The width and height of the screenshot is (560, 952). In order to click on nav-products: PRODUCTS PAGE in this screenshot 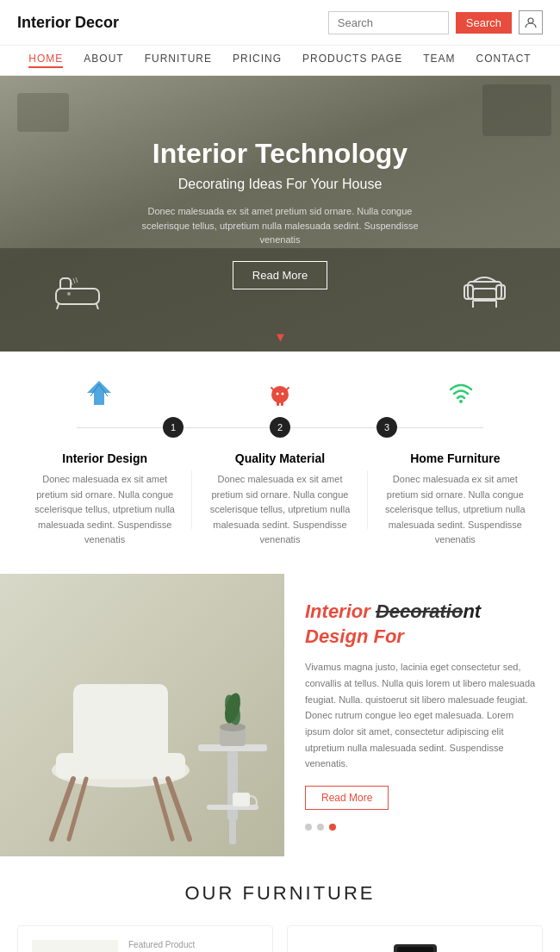, I will do `click(352, 60)`.